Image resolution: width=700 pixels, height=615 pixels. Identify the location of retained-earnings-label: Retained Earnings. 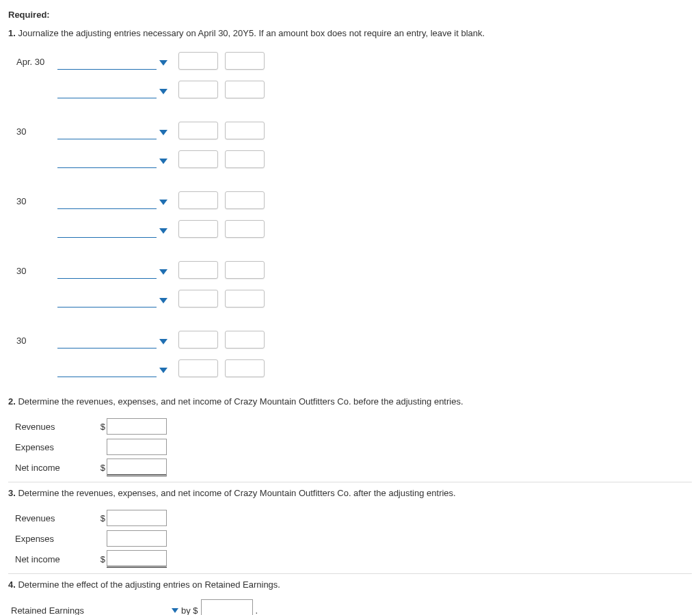
(48, 610).